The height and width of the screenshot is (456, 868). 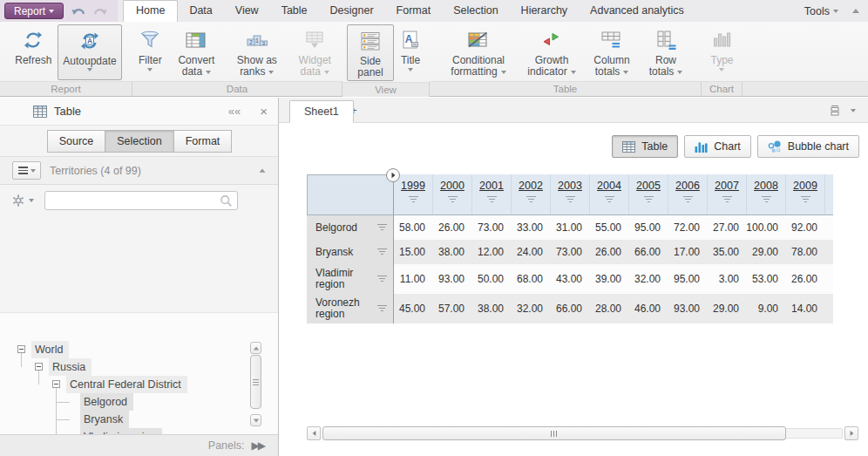 What do you see at coordinates (851, 433) in the screenshot?
I see `scroll-right-button` at bounding box center [851, 433].